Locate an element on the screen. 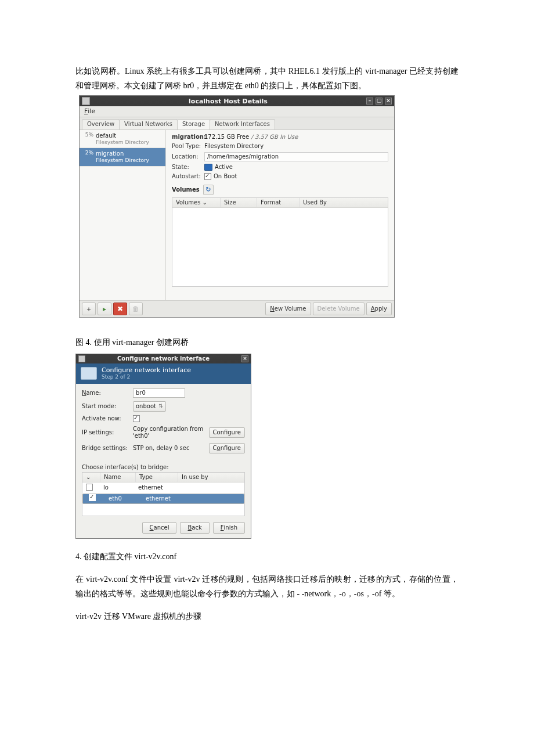  ip-settings-value: Copy configuration from 'eth0' is located at coordinates (169, 433).